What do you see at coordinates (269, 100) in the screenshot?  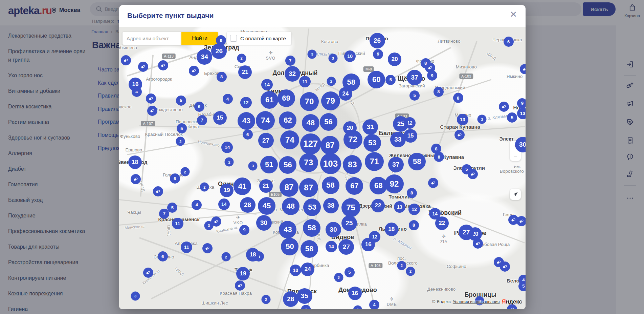 I see `cluster-marker: 61` at bounding box center [269, 100].